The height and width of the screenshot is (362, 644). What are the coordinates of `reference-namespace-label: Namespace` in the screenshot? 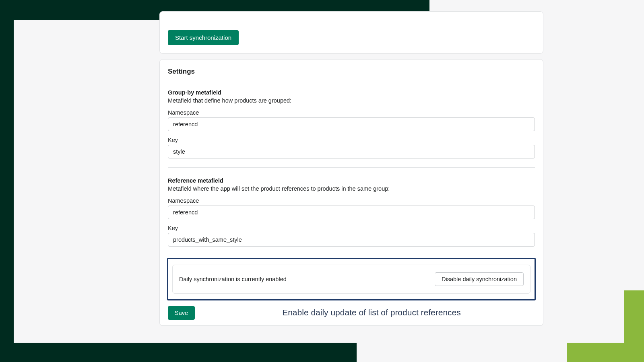 It's located at (351, 201).